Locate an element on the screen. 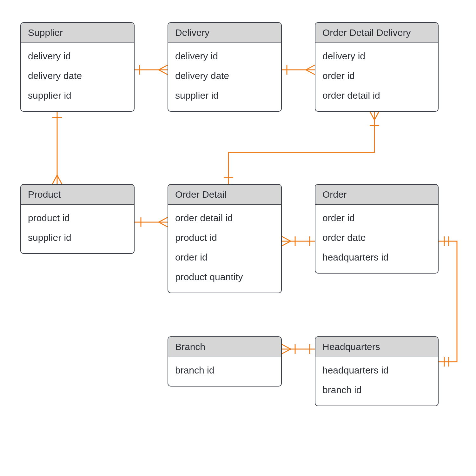 This screenshot has width=476, height=476. entity-attr: product quantity is located at coordinates (225, 277).